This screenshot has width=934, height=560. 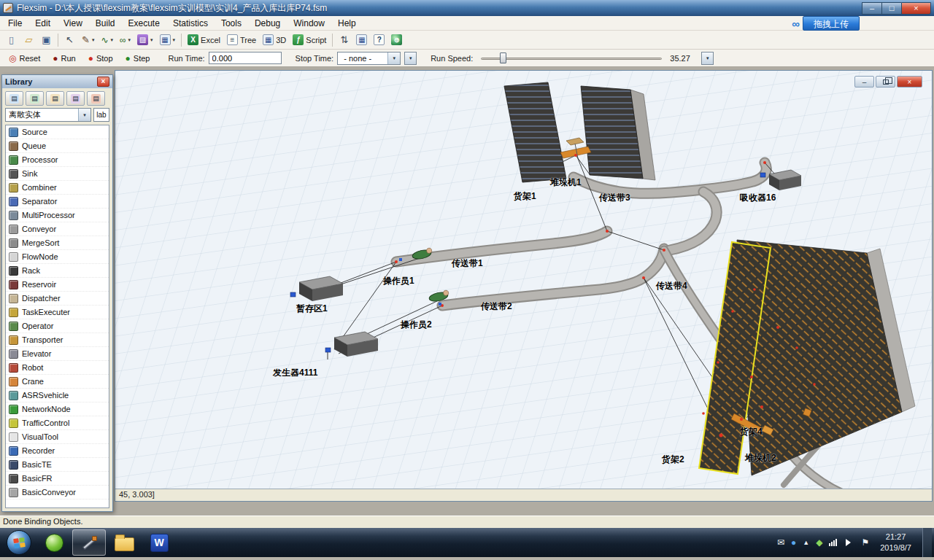 What do you see at coordinates (96, 98) in the screenshot?
I see `library-tool-button-5: ▤` at bounding box center [96, 98].